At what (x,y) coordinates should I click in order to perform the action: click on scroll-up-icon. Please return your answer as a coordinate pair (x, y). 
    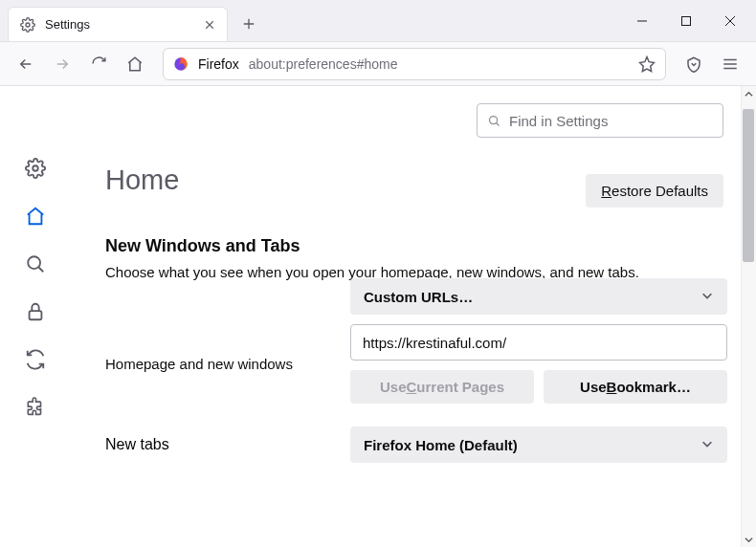
    Looking at the image, I should click on (748, 94).